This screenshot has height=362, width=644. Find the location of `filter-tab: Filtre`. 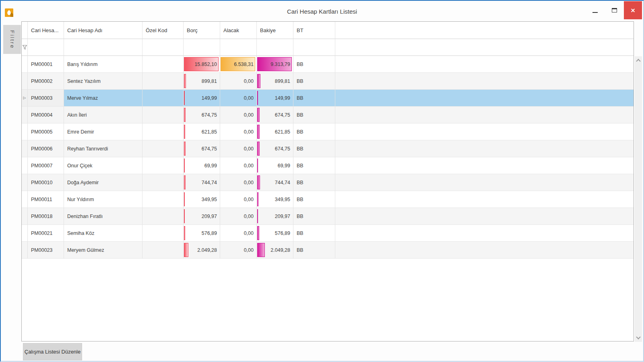

filter-tab: Filtre is located at coordinates (12, 39).